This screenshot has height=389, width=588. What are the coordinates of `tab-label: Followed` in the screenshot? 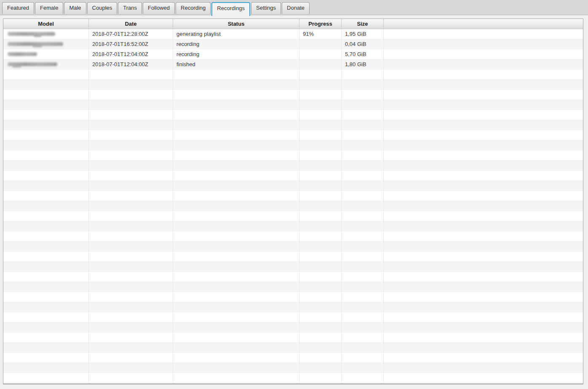 It's located at (159, 8).